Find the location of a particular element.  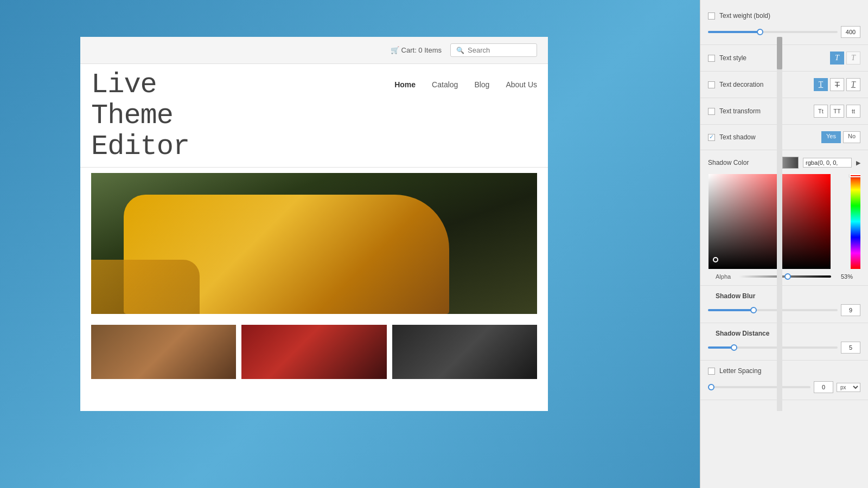

shadow-color-swatch is located at coordinates (790, 163).